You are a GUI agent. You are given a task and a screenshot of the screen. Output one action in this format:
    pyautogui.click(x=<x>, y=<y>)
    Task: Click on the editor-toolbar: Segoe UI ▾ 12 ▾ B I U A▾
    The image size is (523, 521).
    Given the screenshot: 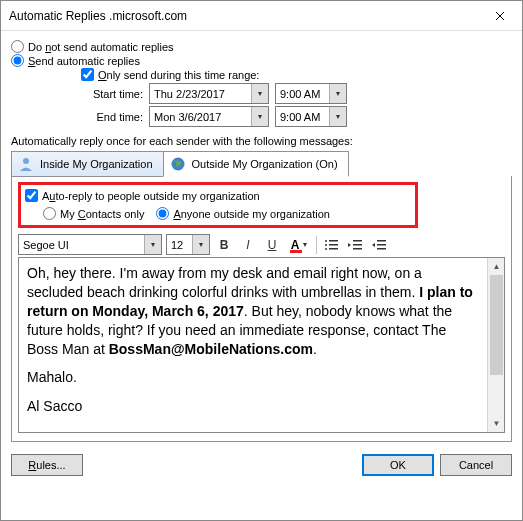 What is the action you would take?
    pyautogui.click(x=262, y=244)
    